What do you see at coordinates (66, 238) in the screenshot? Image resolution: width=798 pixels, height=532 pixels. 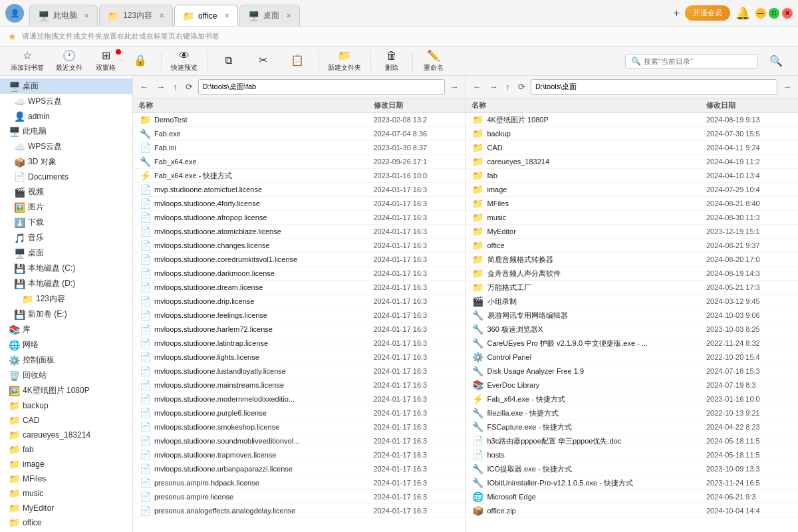 I see `sidebar-item-music: 🎵音乐` at bounding box center [66, 238].